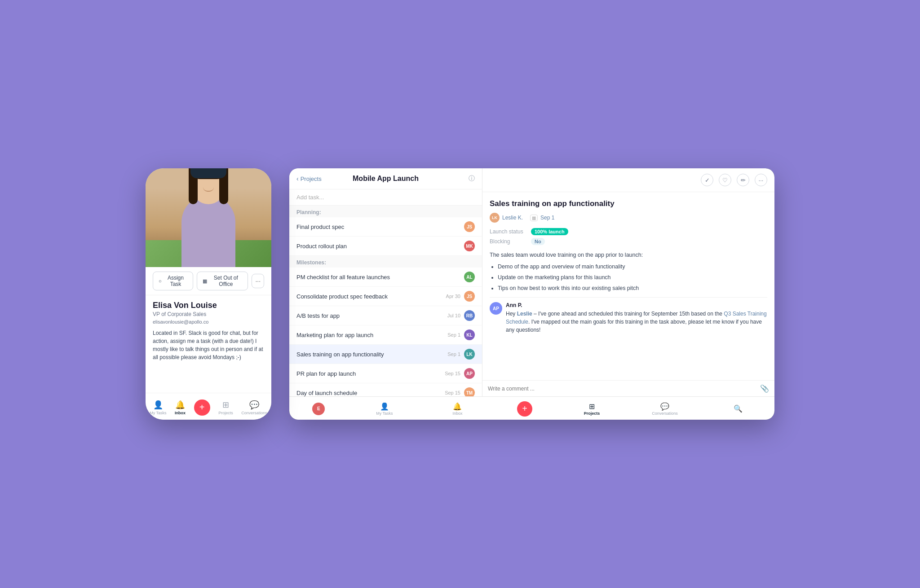 The height and width of the screenshot is (588, 920). I want to click on comments-section: AP Ann P. Hey Leslie – I've gone ahead a…, so click(628, 316).